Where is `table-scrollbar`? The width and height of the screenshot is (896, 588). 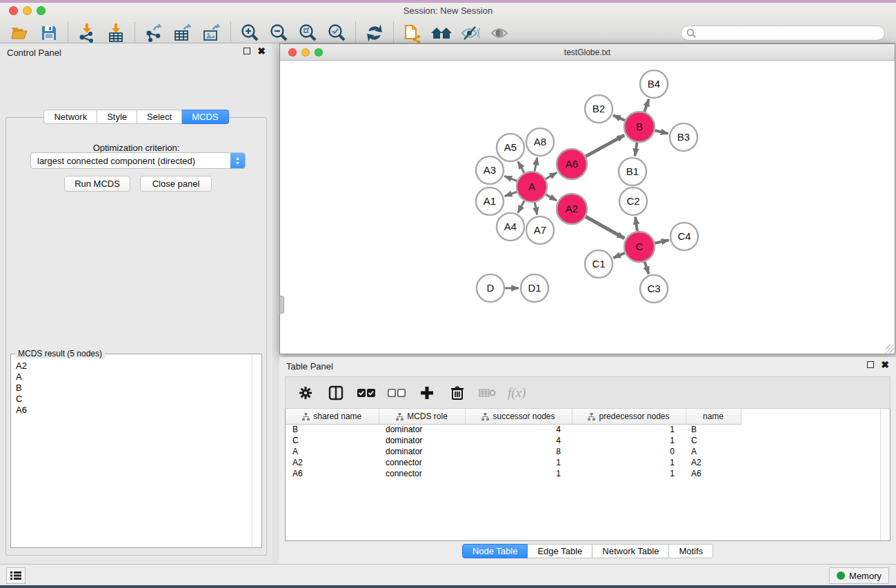 table-scrollbar is located at coordinates (885, 474).